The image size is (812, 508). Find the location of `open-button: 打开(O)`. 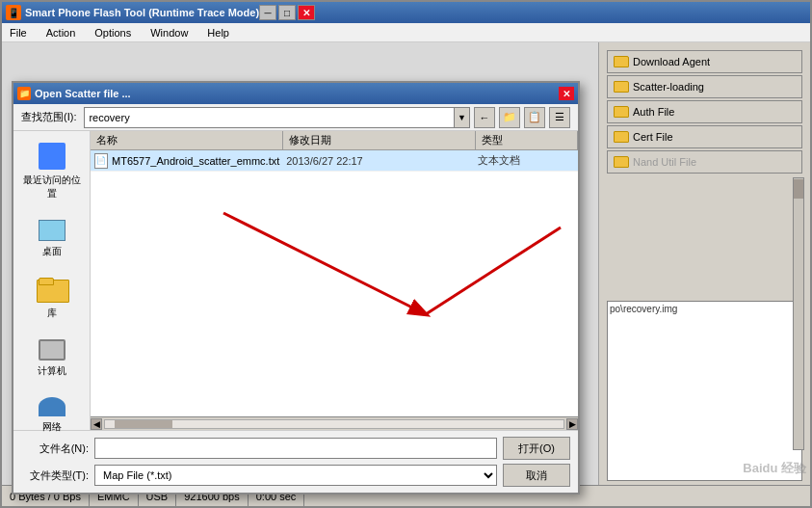

open-button: 打开(O) is located at coordinates (537, 448).